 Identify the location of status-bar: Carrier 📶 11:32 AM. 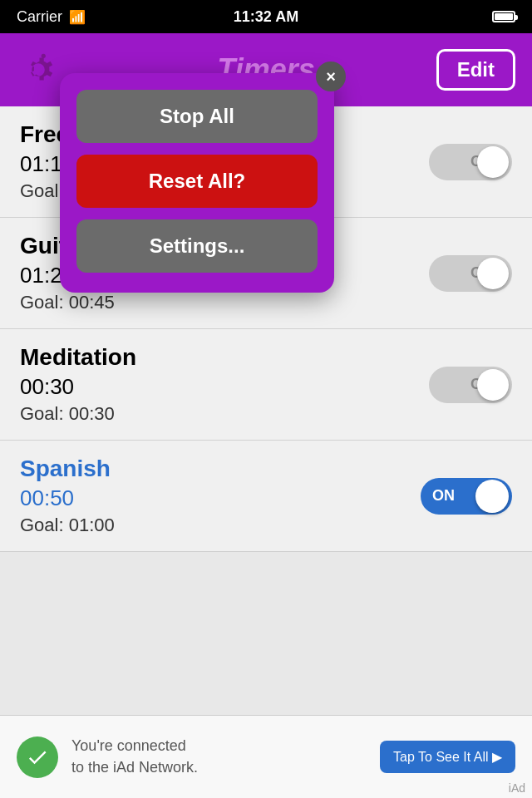
(266, 17).